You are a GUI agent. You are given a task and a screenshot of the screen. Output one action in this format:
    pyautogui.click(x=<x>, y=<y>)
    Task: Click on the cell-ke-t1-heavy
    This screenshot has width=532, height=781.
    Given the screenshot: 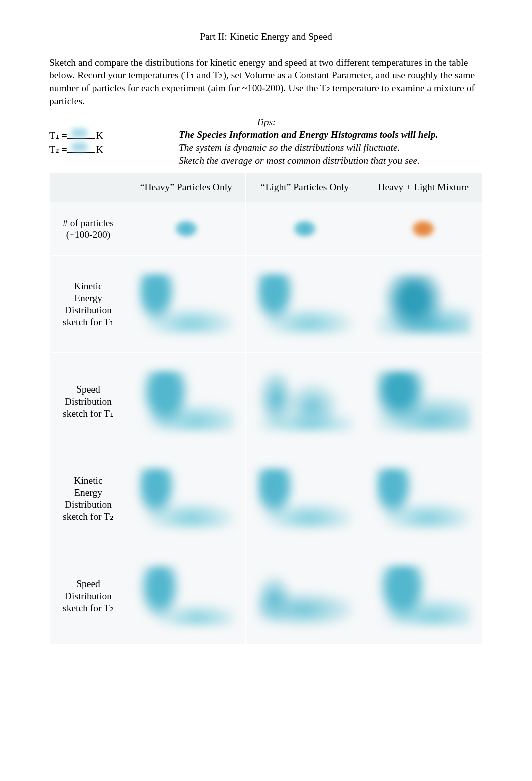 What is the action you would take?
    pyautogui.click(x=186, y=304)
    